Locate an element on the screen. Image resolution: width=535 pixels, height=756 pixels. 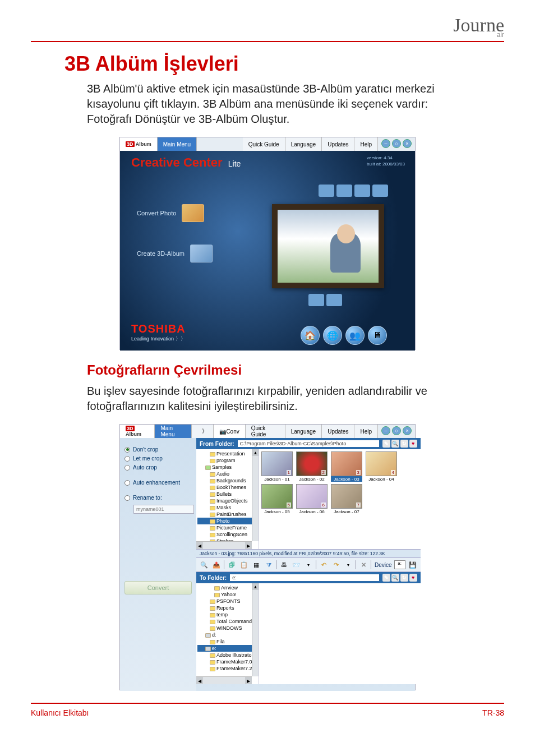
page-footer: Kullanıcı Elkitabı TR-38 is located at coordinates (268, 710).